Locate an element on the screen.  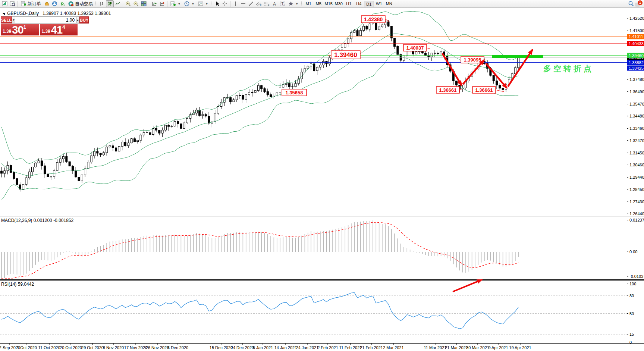
charts-window-icon is located at coordinates (4, 4).